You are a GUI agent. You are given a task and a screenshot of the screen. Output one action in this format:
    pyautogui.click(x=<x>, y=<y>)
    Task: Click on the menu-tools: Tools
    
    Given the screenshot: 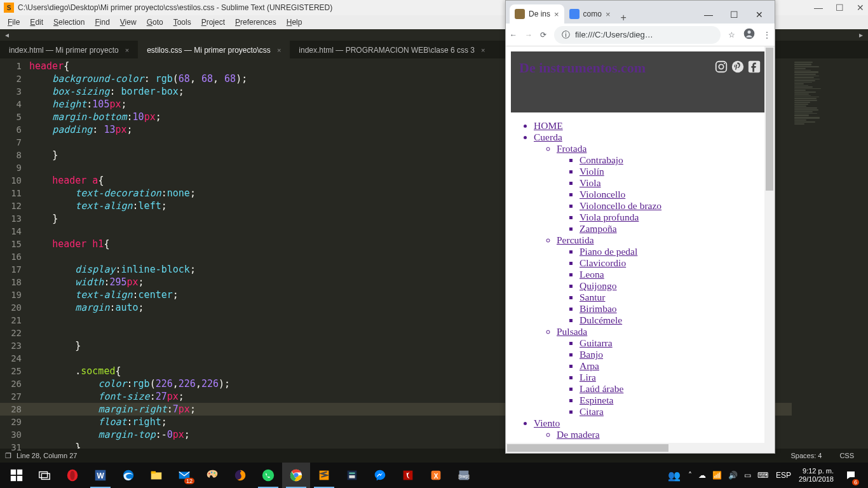 What is the action you would take?
    pyautogui.click(x=182, y=22)
    